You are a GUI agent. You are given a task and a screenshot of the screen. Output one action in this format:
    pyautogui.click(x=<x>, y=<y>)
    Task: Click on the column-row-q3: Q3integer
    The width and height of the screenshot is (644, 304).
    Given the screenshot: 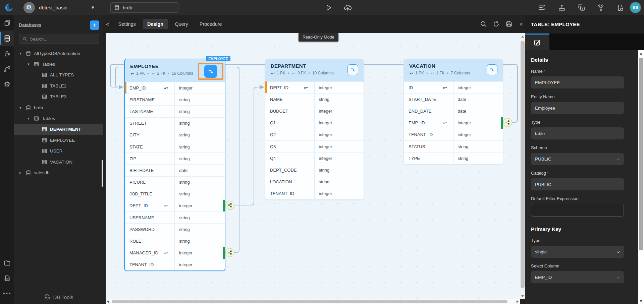 What is the action you would take?
    pyautogui.click(x=315, y=146)
    